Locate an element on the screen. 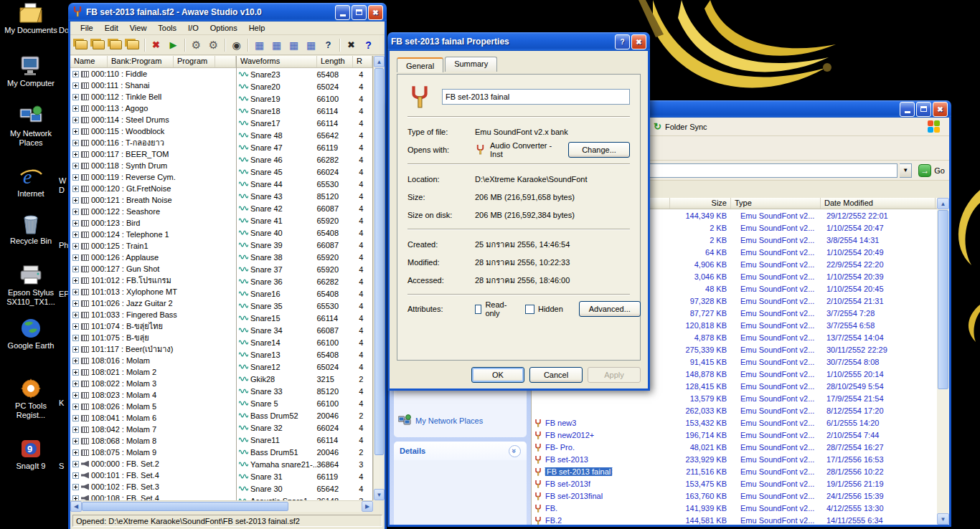 This screenshot has height=529, width=980. chevron-down-icon: » is located at coordinates (515, 452).